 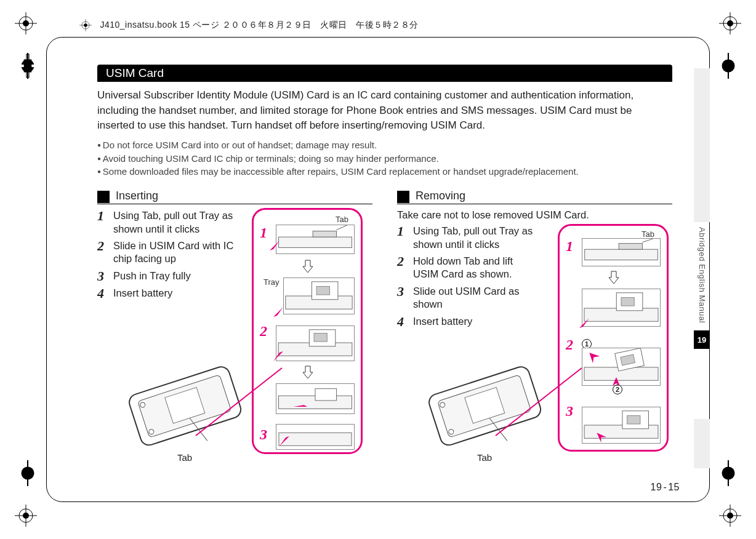 I want to click on tray-with-card-figure, so click(x=319, y=296).